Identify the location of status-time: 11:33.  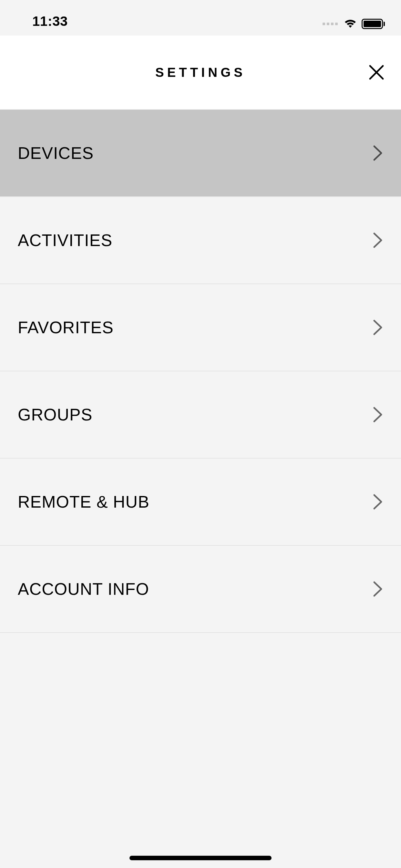
(50, 21).